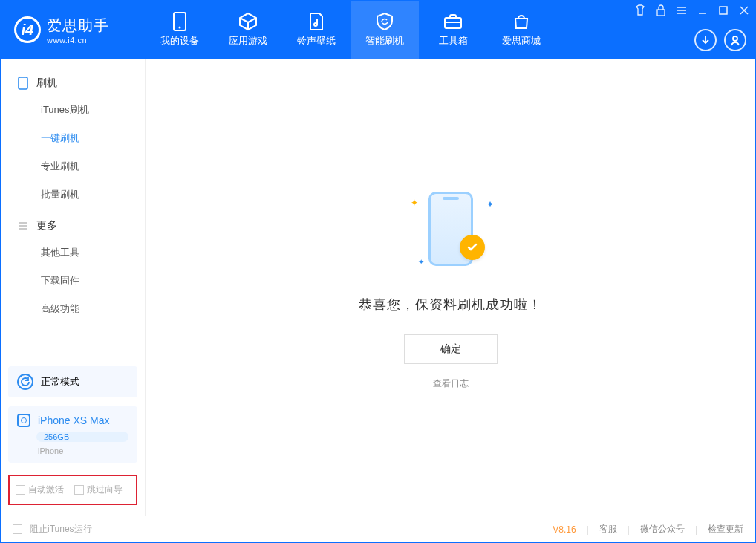  Describe the element at coordinates (73, 224) in the screenshot. I see `sidebar-section-more: 更多` at that location.